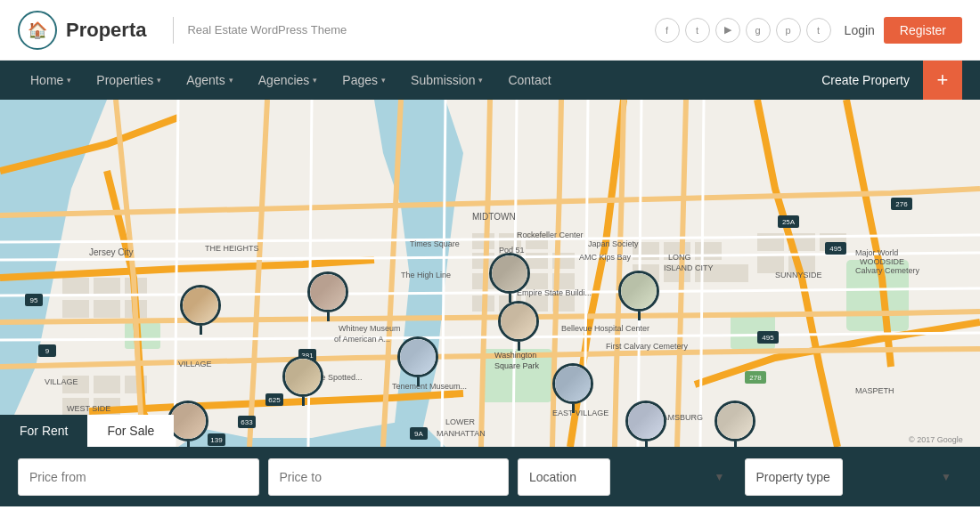 The image size is (980, 510). Describe the element at coordinates (370, 328) in the screenshot. I see `svg-text: Whitney Museum` at that location.